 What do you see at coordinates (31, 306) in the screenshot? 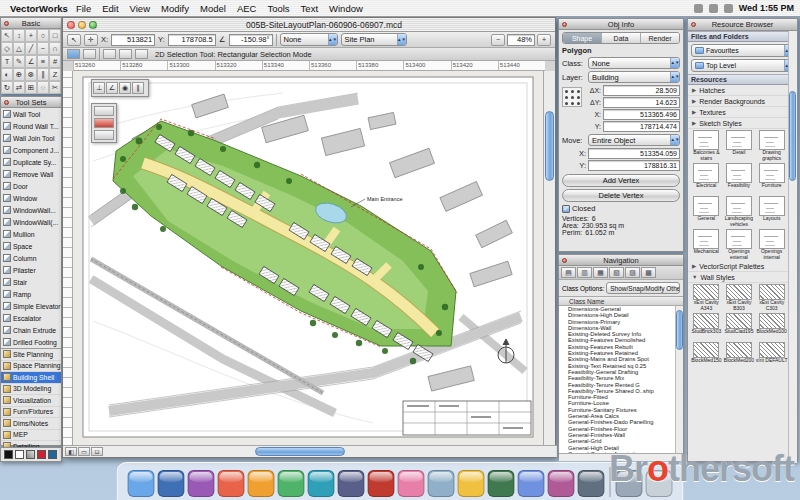
I see `tool-item: Simple Elevator` at bounding box center [31, 306].